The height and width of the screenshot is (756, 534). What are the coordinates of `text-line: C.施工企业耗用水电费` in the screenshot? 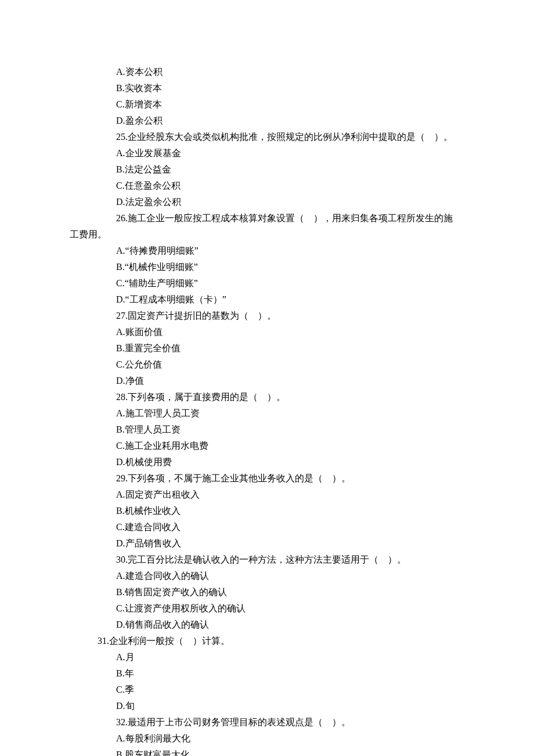 It's located at (267, 446).